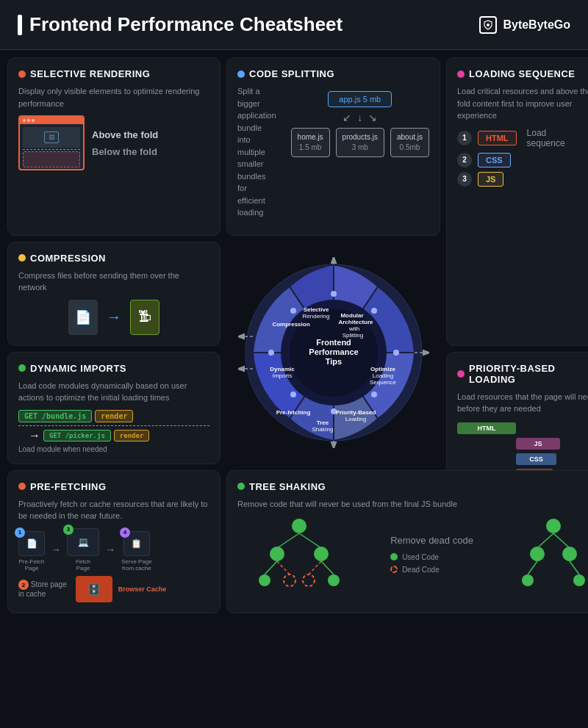  Describe the element at coordinates (523, 403) in the screenshot. I see `priority-loading-desc: Load resources that the page will need b…` at that location.